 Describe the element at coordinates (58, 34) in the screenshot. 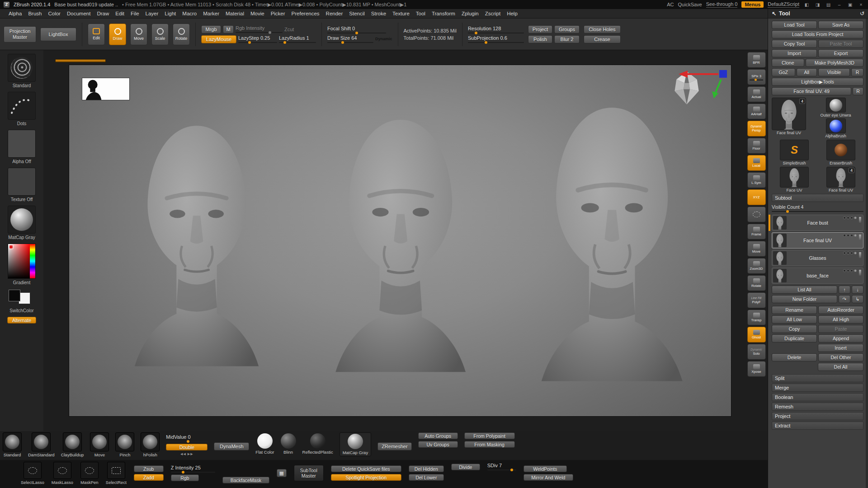

I see `lightbox-button: LightBox` at that location.